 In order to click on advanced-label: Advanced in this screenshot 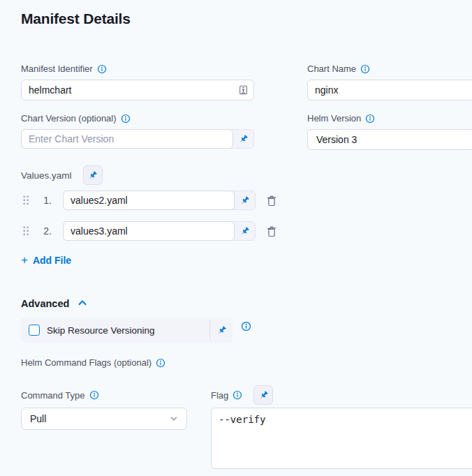, I will do `click(45, 304)`.